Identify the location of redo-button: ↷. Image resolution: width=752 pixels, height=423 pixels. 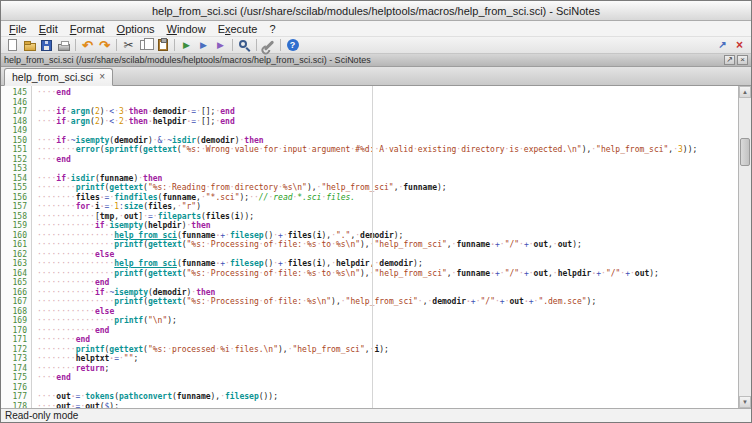
(104, 46).